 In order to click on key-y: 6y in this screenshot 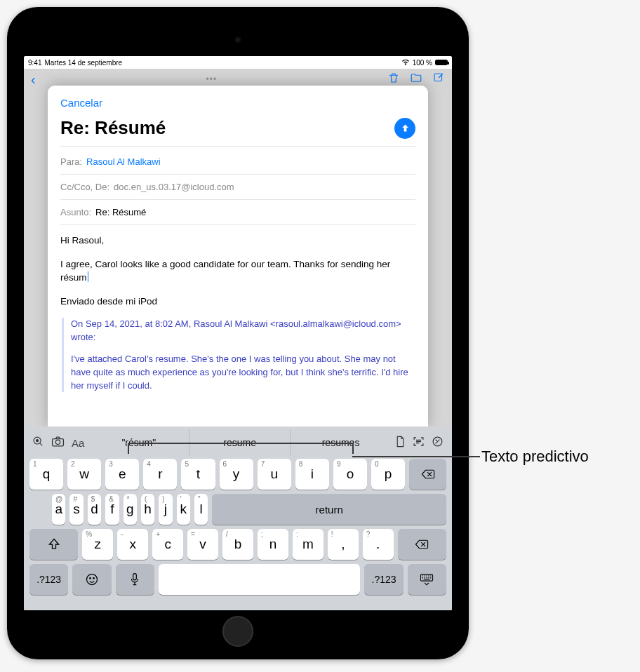, I will do `click(236, 474)`.